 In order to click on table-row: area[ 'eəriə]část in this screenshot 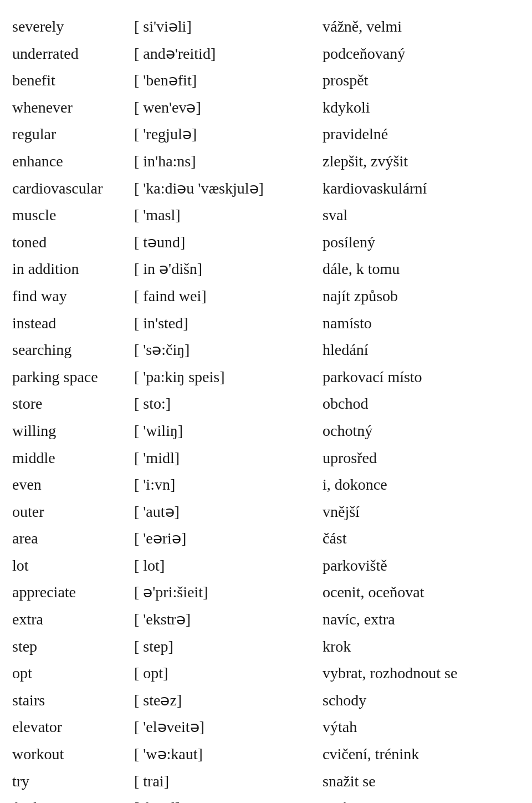, I will do `click(266, 539)`.